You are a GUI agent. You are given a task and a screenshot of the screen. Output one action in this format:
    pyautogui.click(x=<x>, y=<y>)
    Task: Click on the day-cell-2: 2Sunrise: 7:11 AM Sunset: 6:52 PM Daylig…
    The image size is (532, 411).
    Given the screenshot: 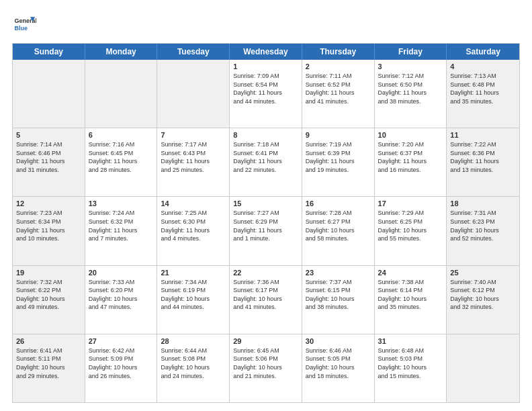 What is the action you would take?
    pyautogui.click(x=339, y=94)
    